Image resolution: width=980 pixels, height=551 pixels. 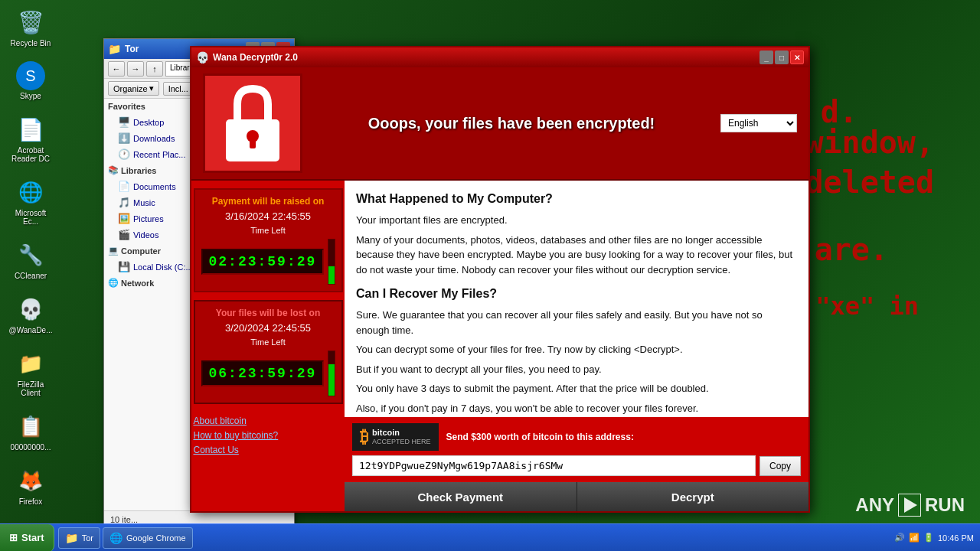 What do you see at coordinates (956, 538) in the screenshot?
I see `taskbar-clock: 10:46 PM` at bounding box center [956, 538].